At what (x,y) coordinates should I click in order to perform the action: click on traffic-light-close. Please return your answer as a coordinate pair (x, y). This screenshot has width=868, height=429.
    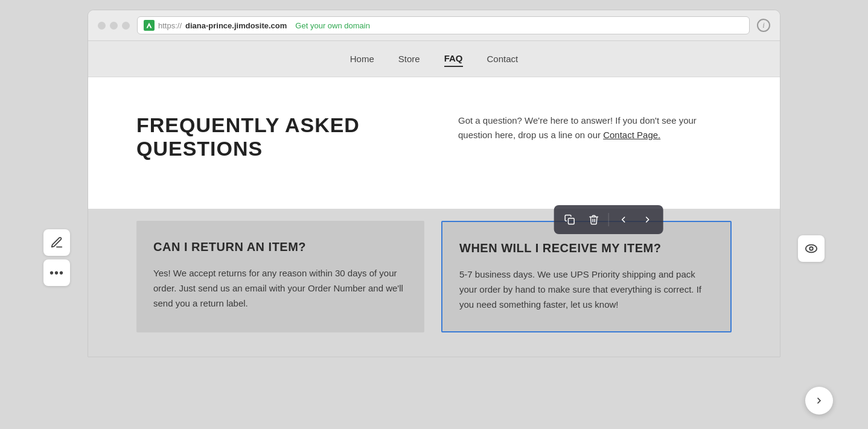
    Looking at the image, I should click on (101, 25).